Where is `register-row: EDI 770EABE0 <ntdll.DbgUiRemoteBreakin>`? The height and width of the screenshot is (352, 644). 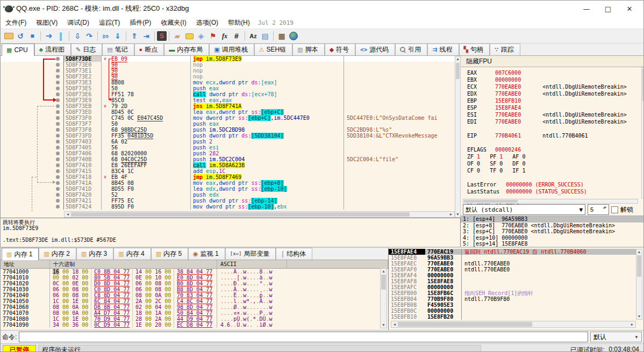
register-row: EDI 770EABE0 <ntdll.DbgUiRemoteBreakin> is located at coordinates (553, 121).